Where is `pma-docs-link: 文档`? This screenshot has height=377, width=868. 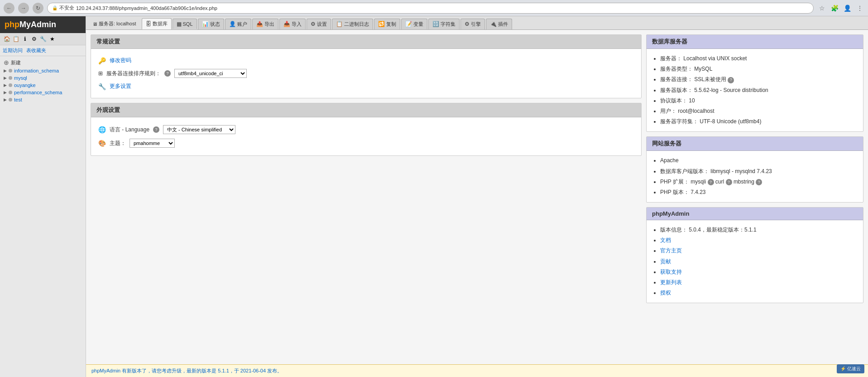
pma-docs-link: 文档 is located at coordinates (666, 240).